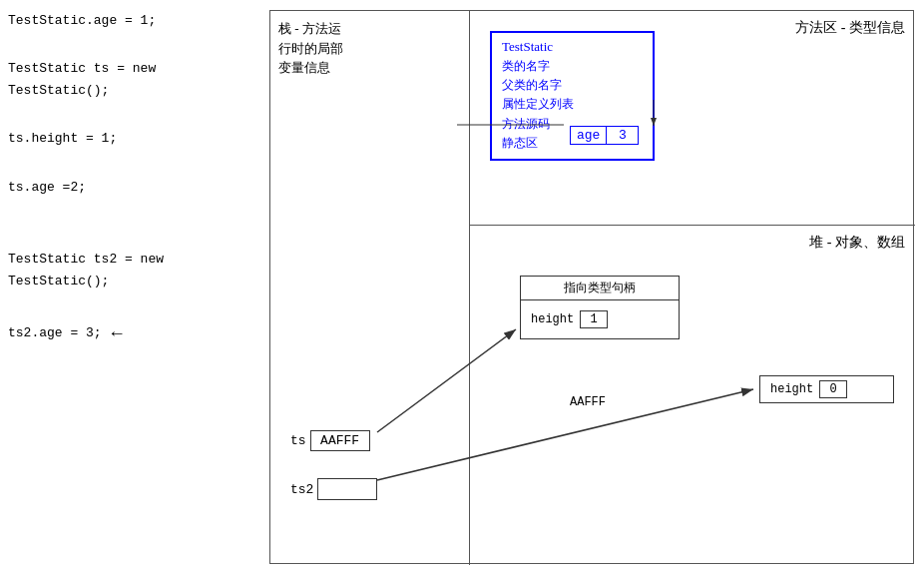 The width and height of the screenshot is (924, 578). Describe the element at coordinates (826, 389) in the screenshot. I see `ts2-object-box: height 0` at that location.